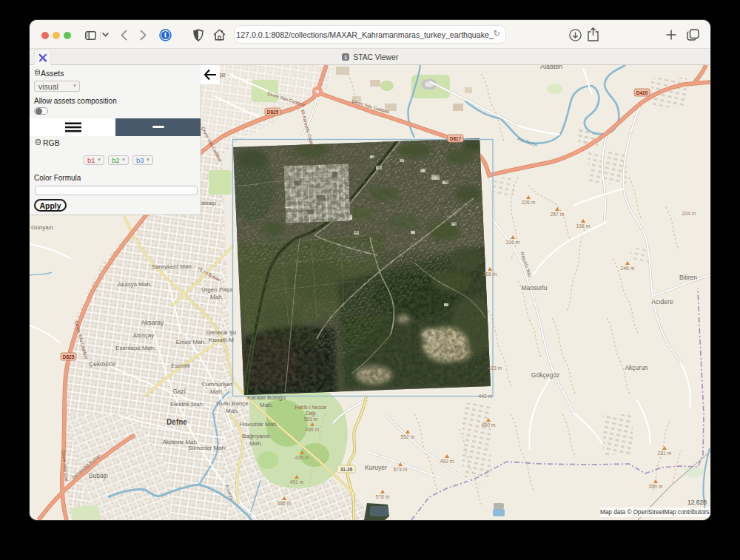 The image size is (740, 560). Describe the element at coordinates (102, 364) in the screenshot. I see `svg-text: Çekmece` at that location.